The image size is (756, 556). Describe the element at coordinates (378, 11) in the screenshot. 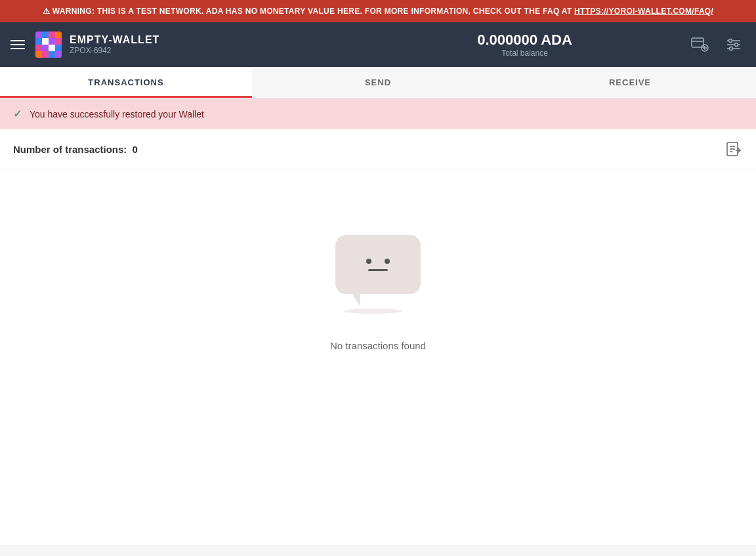

I see `warning-banner: ⚠ WARNING: THIS IS A TEST NETWORK. ADA H…` at that location.